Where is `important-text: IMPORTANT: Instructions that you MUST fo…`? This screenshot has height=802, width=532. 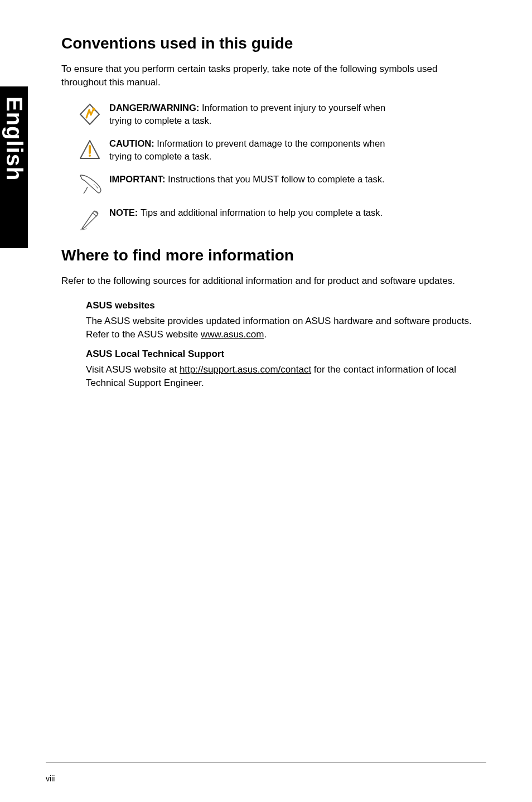
important-text: IMPORTANT: Instructions that you MUST fo… is located at coordinates (247, 180).